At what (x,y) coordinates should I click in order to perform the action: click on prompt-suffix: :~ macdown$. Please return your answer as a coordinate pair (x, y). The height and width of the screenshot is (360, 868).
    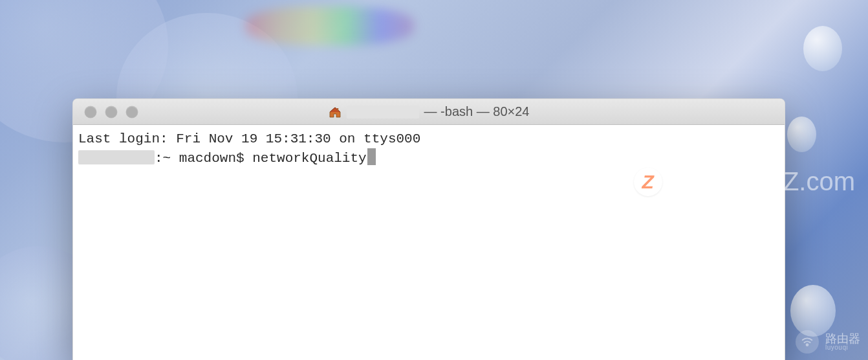
    Looking at the image, I should click on (203, 158).